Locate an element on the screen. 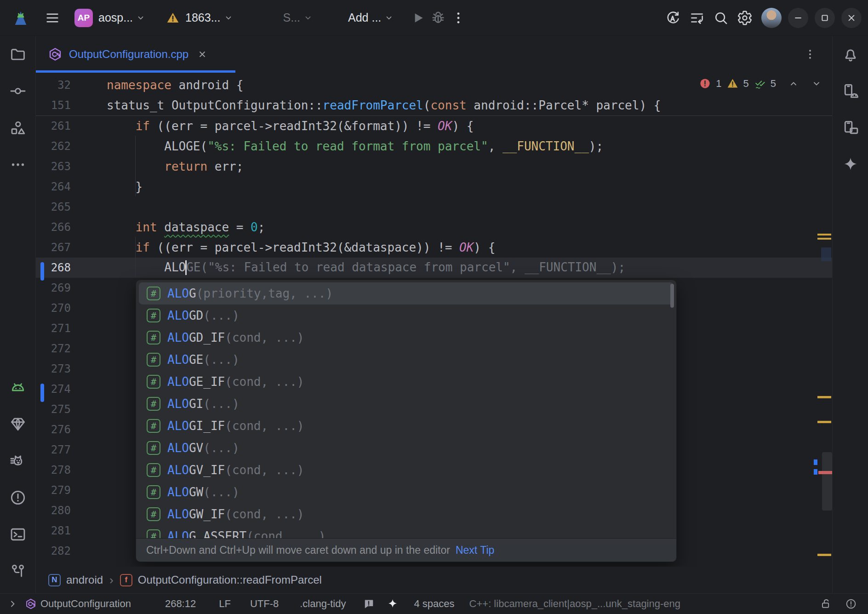  line-number: 267 is located at coordinates (55, 247).